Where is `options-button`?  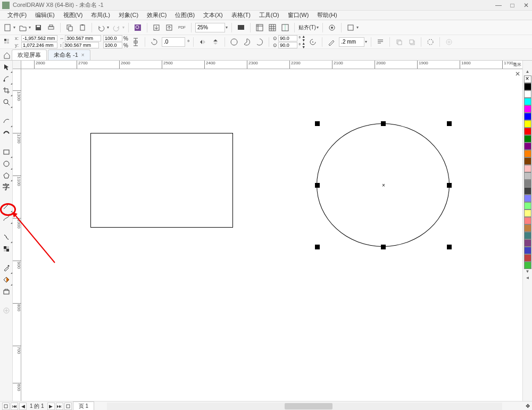
options-button is located at coordinates (332, 28).